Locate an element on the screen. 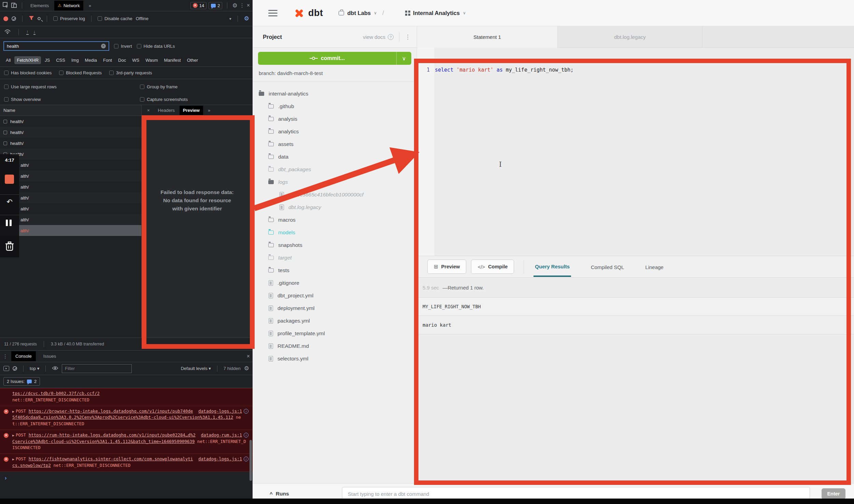 This screenshot has width=854, height=504. filter-pill-doc: Doc is located at coordinates (122, 60).